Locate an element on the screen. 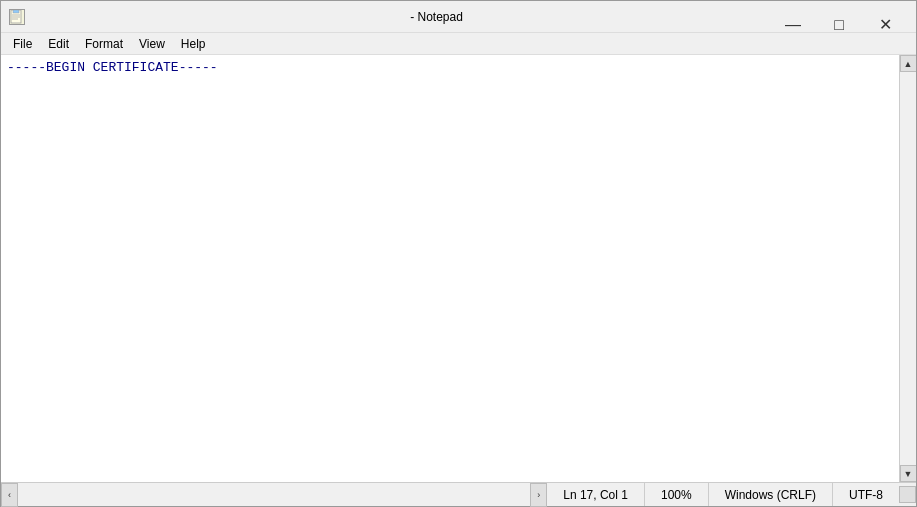 The image size is (917, 507). line-ending: Windows (CRLF) is located at coordinates (770, 494).